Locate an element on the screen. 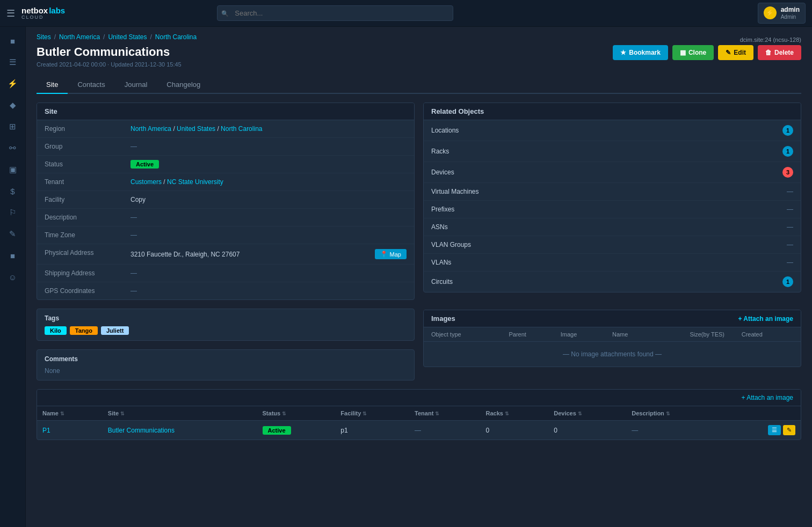 This screenshot has width=812, height=527. tab-changelog: Changelog is located at coordinates (184, 85).